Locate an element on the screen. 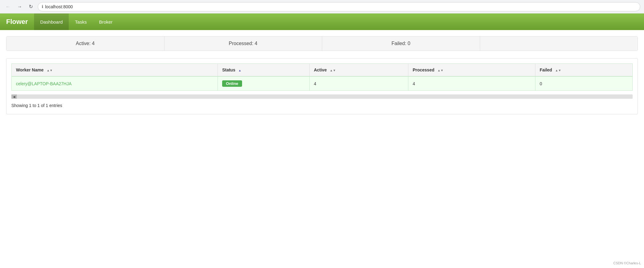 This screenshot has height=268, width=644. status-badge: Online is located at coordinates (232, 83).